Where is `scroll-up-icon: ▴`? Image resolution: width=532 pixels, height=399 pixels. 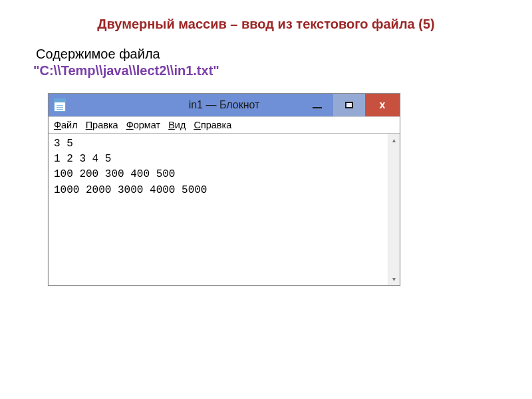
scroll-up-icon: ▴ is located at coordinates (394, 140).